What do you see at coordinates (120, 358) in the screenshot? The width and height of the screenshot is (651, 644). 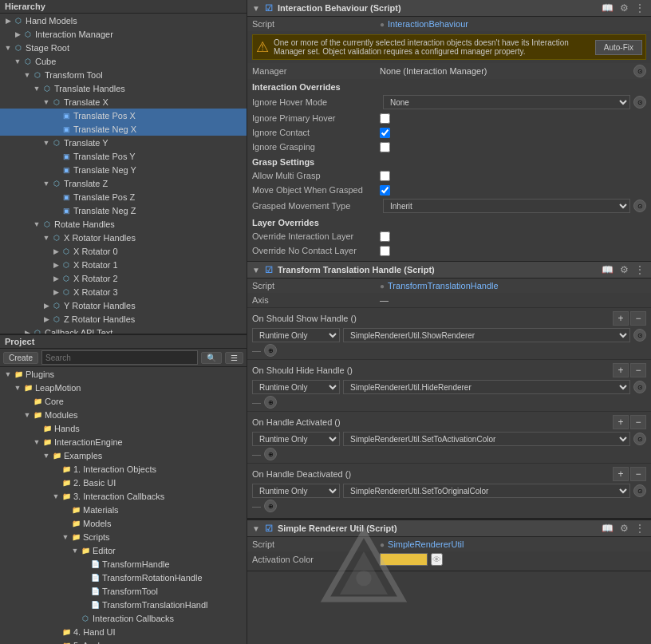 I see `search-input` at bounding box center [120, 358].